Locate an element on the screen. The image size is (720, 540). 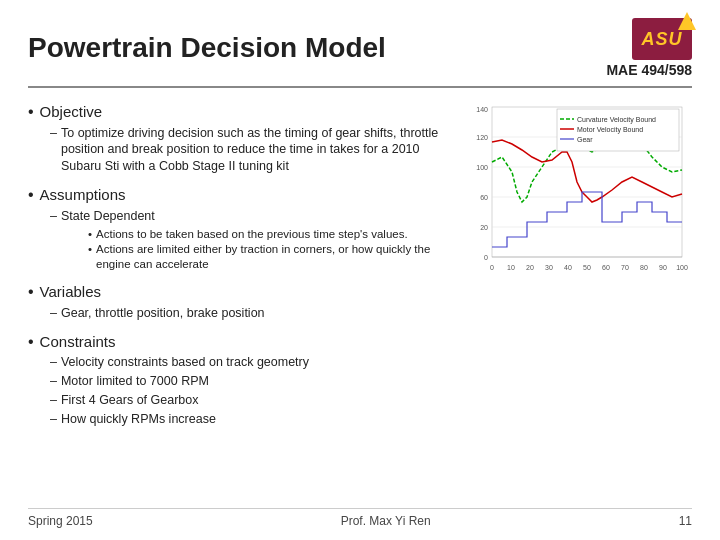
assumptions-label: Assumptions is located at coordinates (83, 195).